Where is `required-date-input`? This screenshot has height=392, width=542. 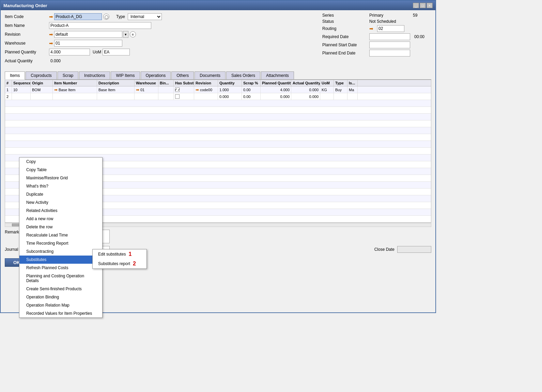 required-date-input is located at coordinates (390, 37).